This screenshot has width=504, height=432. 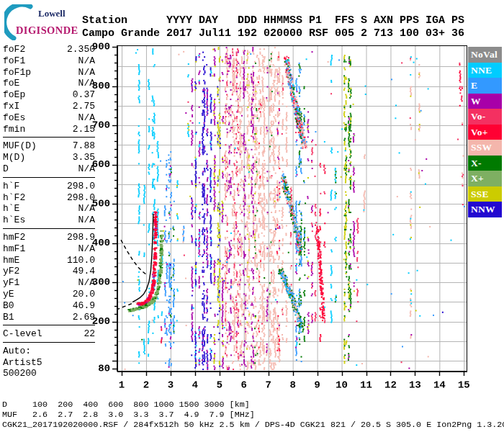 What do you see at coordinates (49, 238) in the screenshot?
I see `parameter-row: hmF2298.9` at bounding box center [49, 238].